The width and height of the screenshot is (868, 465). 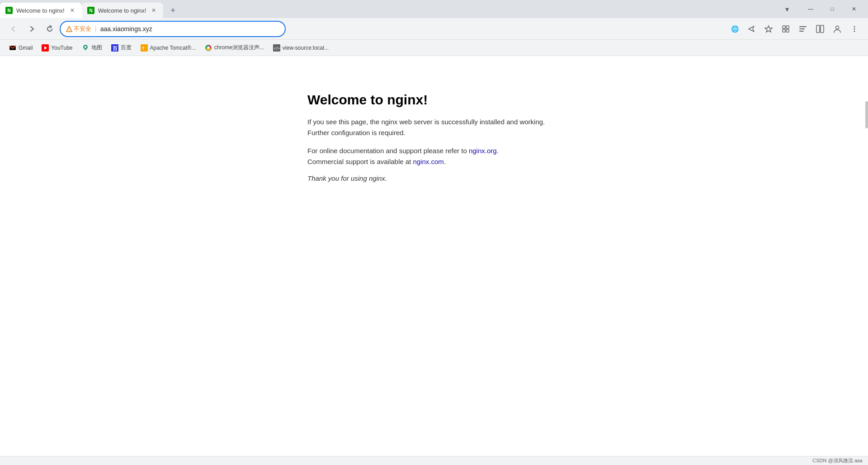 I want to click on paragraph-1: If you see this page, the nginx web serv…, so click(x=434, y=127).